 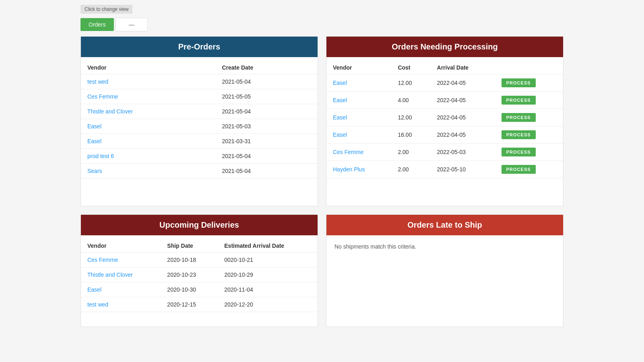 What do you see at coordinates (268, 260) in the screenshot?
I see `est-arrival-date: 0020-10-21` at bounding box center [268, 260].